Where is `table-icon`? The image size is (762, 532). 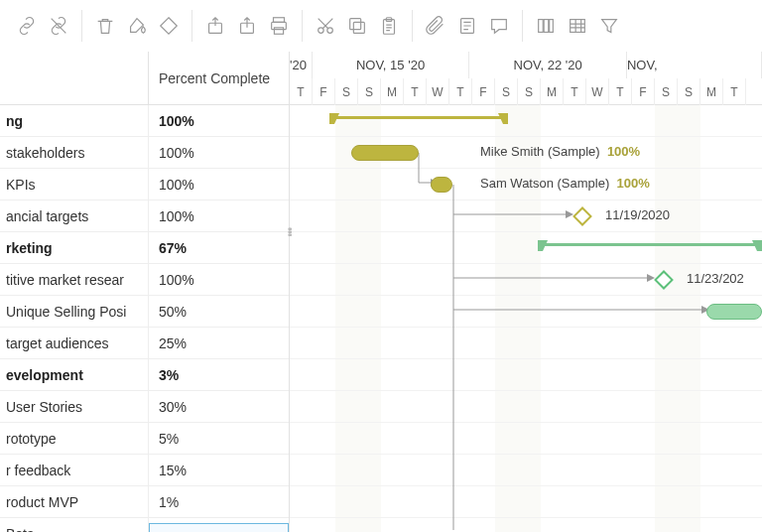 table-icon is located at coordinates (577, 26).